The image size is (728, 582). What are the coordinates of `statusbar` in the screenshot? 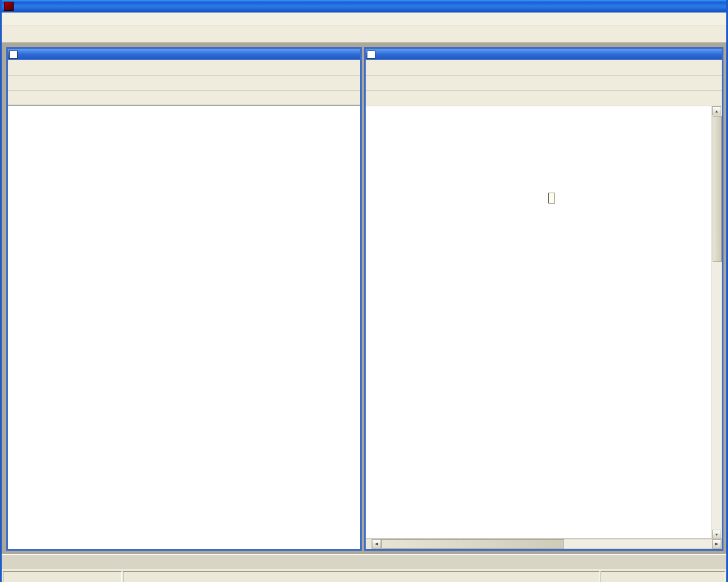 It's located at (364, 576).